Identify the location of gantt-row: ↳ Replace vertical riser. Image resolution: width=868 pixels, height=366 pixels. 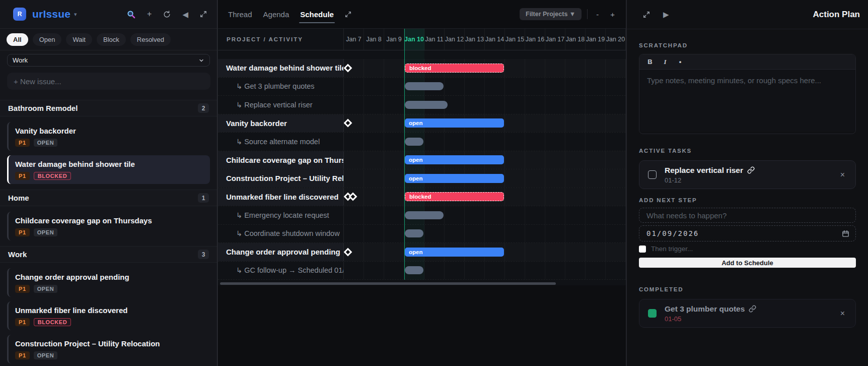
(422, 105).